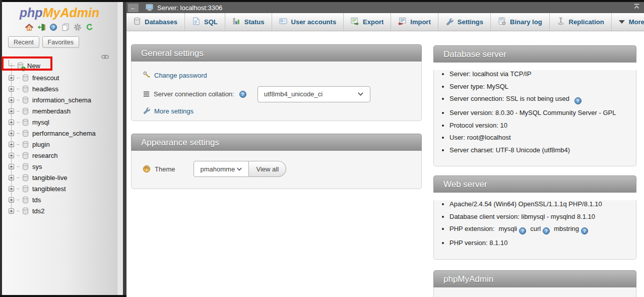 The image size is (644, 297). What do you see at coordinates (283, 22) in the screenshot?
I see `user-accounts-icon` at bounding box center [283, 22].